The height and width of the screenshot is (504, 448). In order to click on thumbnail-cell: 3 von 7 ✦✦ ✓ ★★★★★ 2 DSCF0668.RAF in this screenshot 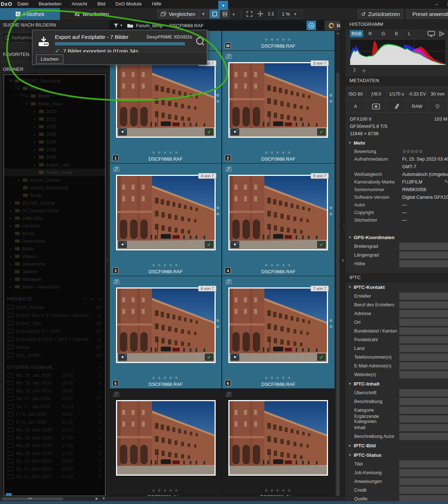, I will do `click(279, 107)`.